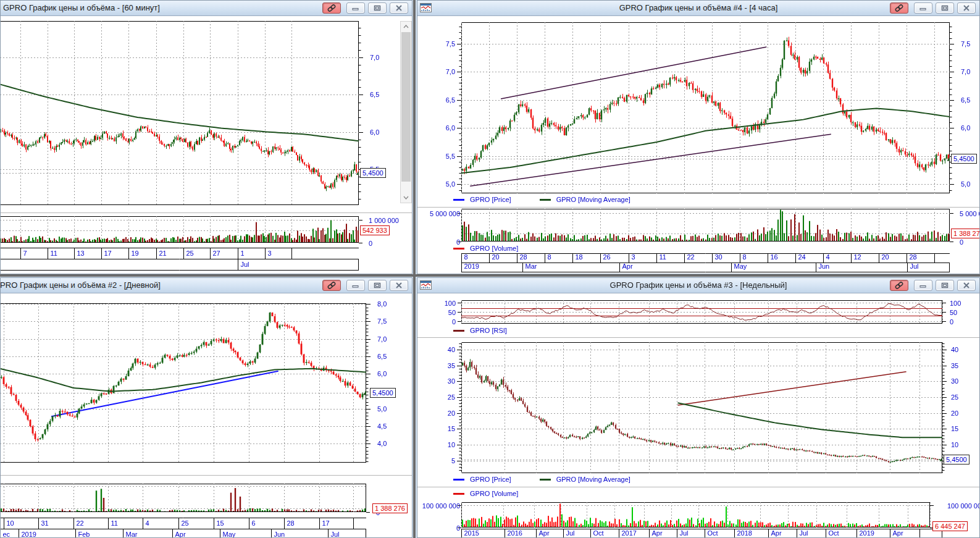  I want to click on window-title: GPRO График цены и объёма - [60 минут], so click(82, 7).